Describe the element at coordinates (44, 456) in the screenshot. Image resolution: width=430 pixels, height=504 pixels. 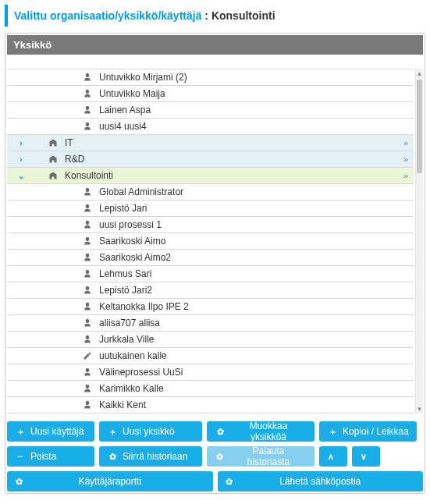
I see `button-label: Poista` at that location.